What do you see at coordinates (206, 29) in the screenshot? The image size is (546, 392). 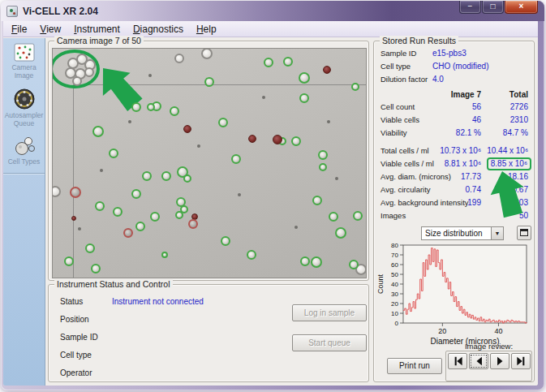 I see `menu-item-help: Help` at bounding box center [206, 29].